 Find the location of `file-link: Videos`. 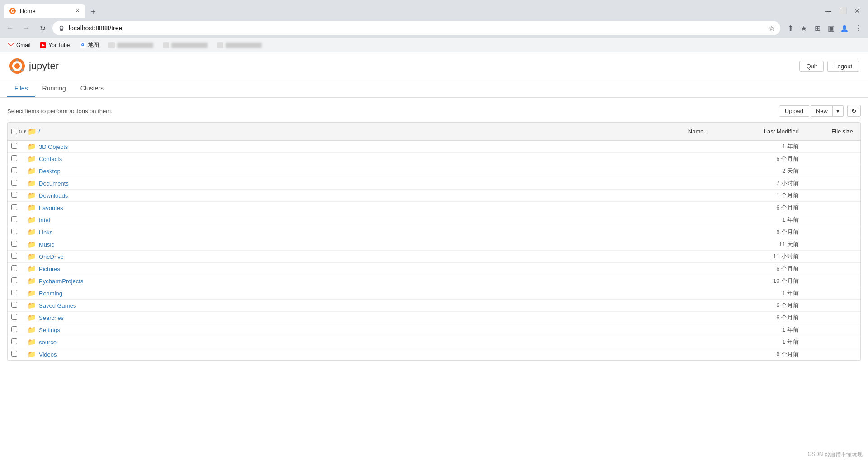

file-link: Videos is located at coordinates (48, 355).